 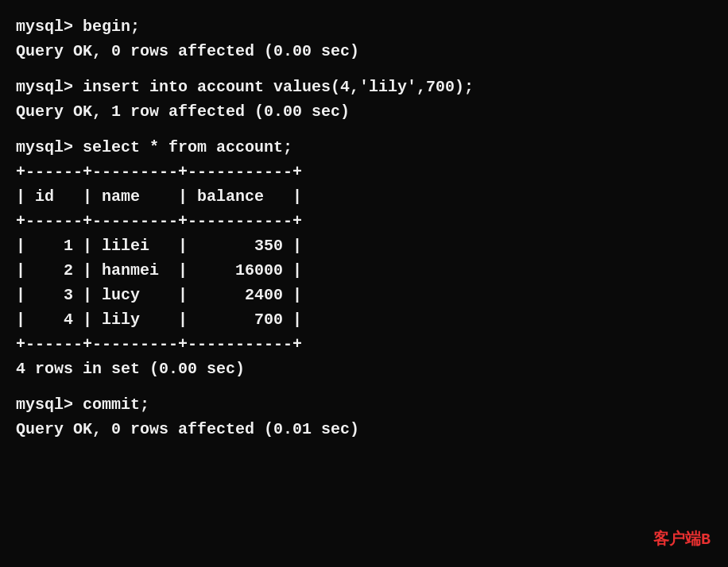 I want to click on terminal-line-result: Query OK, 0 rows affected (0.00 sec), so click(x=364, y=51).